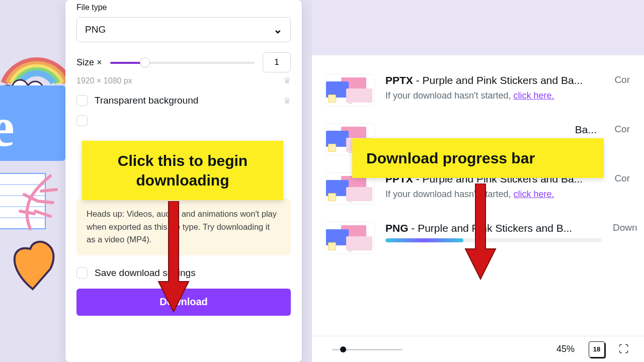  Describe the element at coordinates (184, 30) in the screenshot. I see `file-type-select: PNG ⌄` at that location.